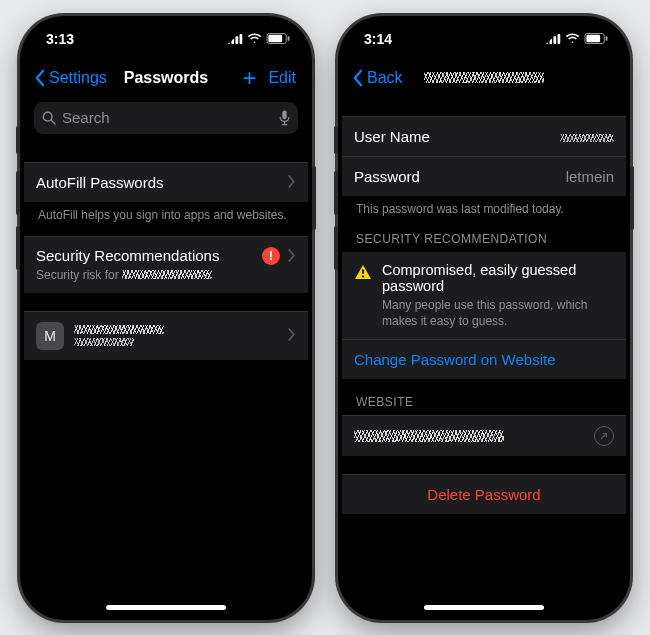 The image size is (650, 635). I want to click on search-icon, so click(49, 118).